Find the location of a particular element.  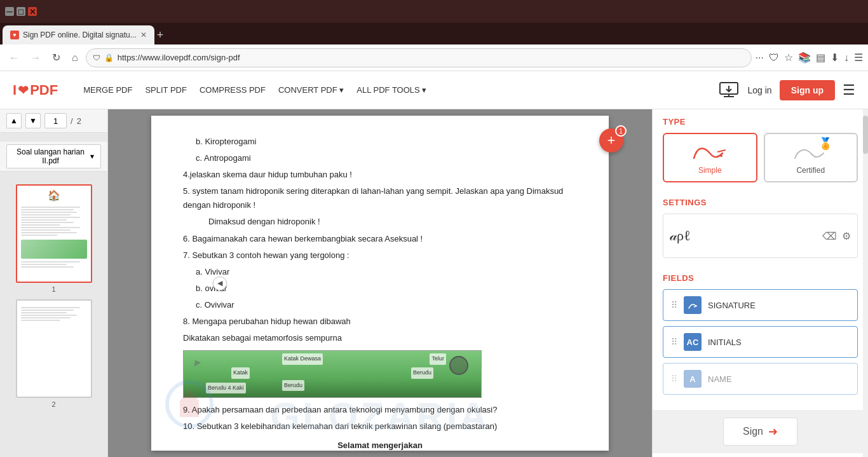

settings-section: SETTINGS 𝒶ρℓ ⌫ ⚙ is located at coordinates (760, 228).